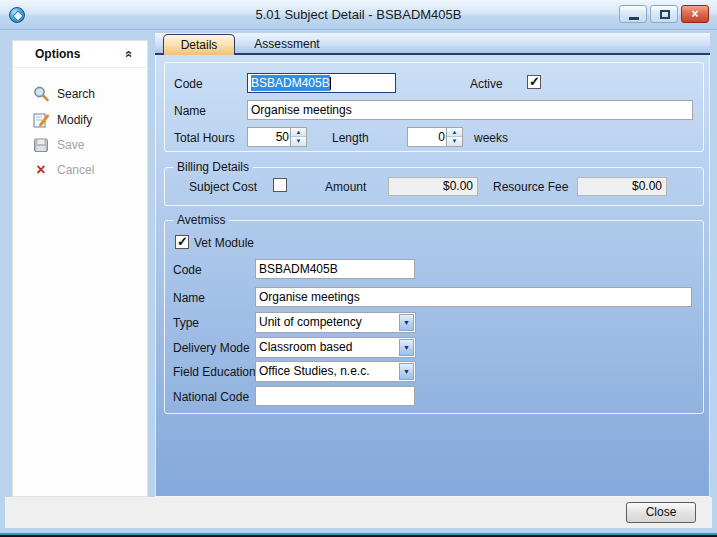  I want to click on type-label: Type, so click(186, 323).